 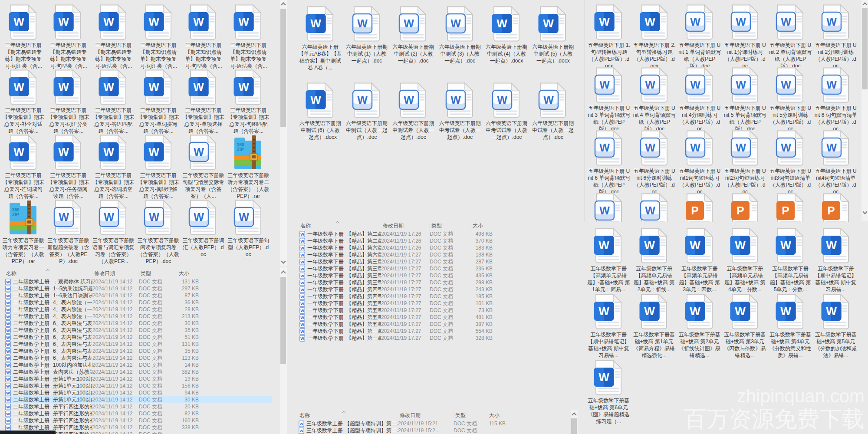 I want to click on file-item: W五年级数学下册基础+拔高 第2单元《折线统计图》易错精选..., so click(x=700, y=327).